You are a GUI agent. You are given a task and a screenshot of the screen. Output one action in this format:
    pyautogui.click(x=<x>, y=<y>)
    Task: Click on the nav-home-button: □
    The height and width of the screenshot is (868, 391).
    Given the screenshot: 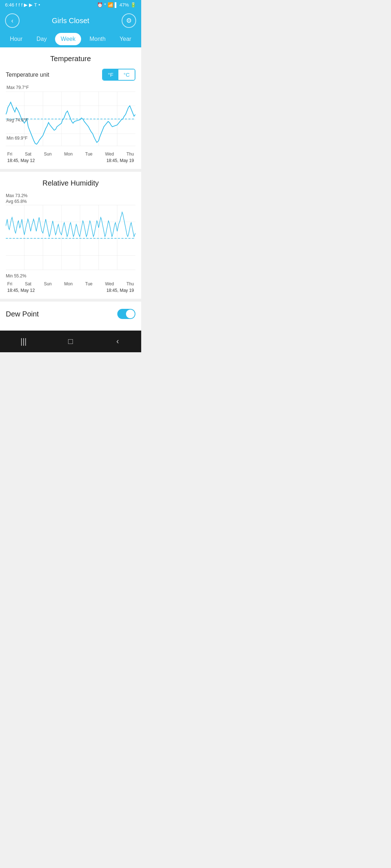 What is the action you would take?
    pyautogui.click(x=71, y=341)
    